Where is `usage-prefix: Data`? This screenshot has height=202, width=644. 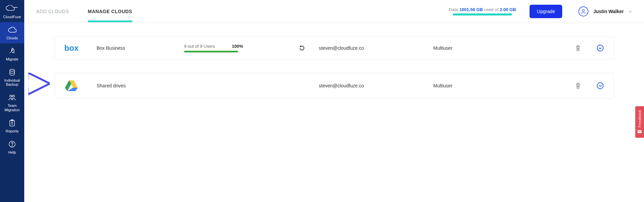
usage-prefix: Data is located at coordinates (454, 9).